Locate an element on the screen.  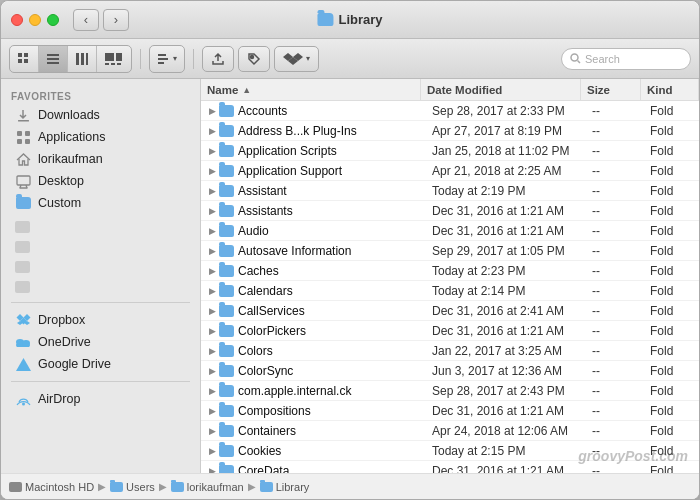
table-row: ▶ Calendars Today at 2:14 PM -- Fold is located at coordinates (450, 291).